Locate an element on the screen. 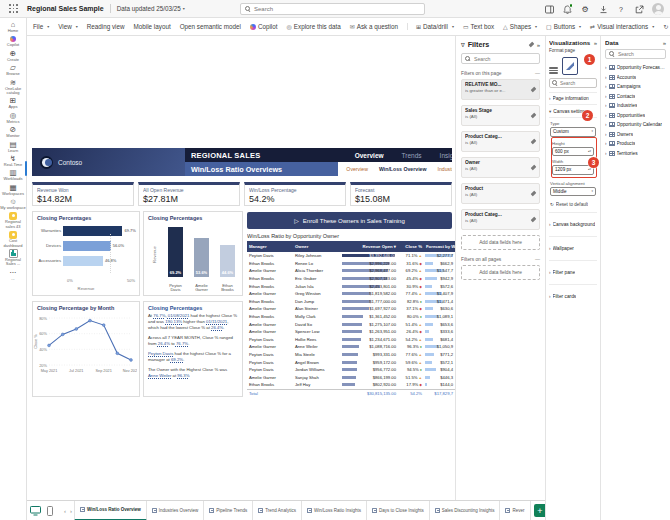  page-tab-trend-analytics: Trend Analytics is located at coordinates (278, 510).